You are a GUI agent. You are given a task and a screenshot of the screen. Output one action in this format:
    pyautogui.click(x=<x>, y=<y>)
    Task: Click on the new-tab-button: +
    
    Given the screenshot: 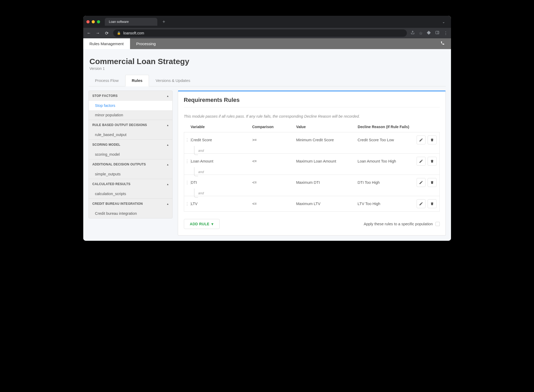 What is the action you would take?
    pyautogui.click(x=164, y=22)
    